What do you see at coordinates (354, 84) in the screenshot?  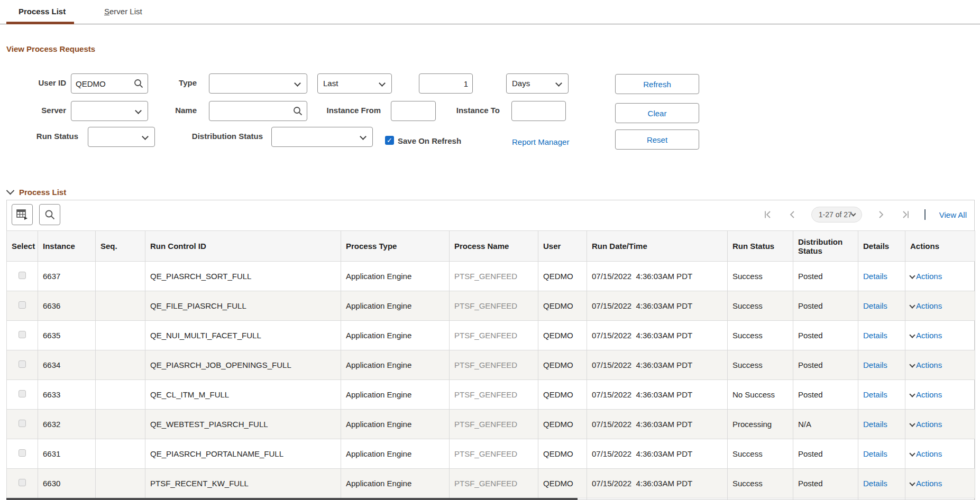 I see `last-select: Last` at bounding box center [354, 84].